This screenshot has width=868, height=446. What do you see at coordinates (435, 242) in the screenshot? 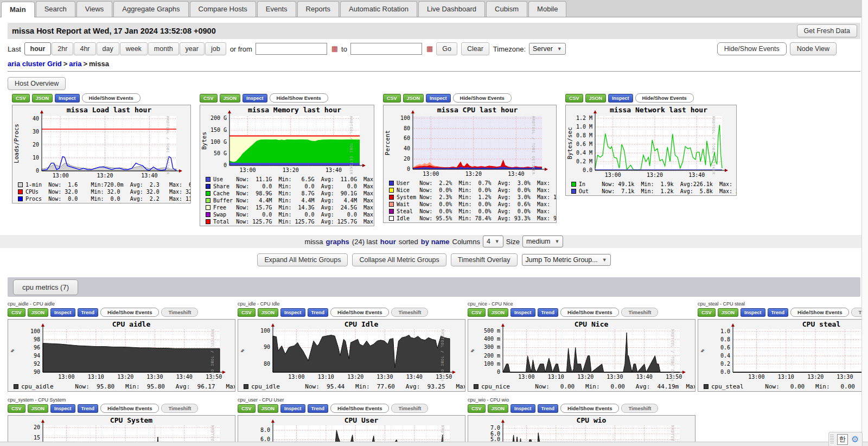
I see `by-name-link: by name` at bounding box center [435, 242].